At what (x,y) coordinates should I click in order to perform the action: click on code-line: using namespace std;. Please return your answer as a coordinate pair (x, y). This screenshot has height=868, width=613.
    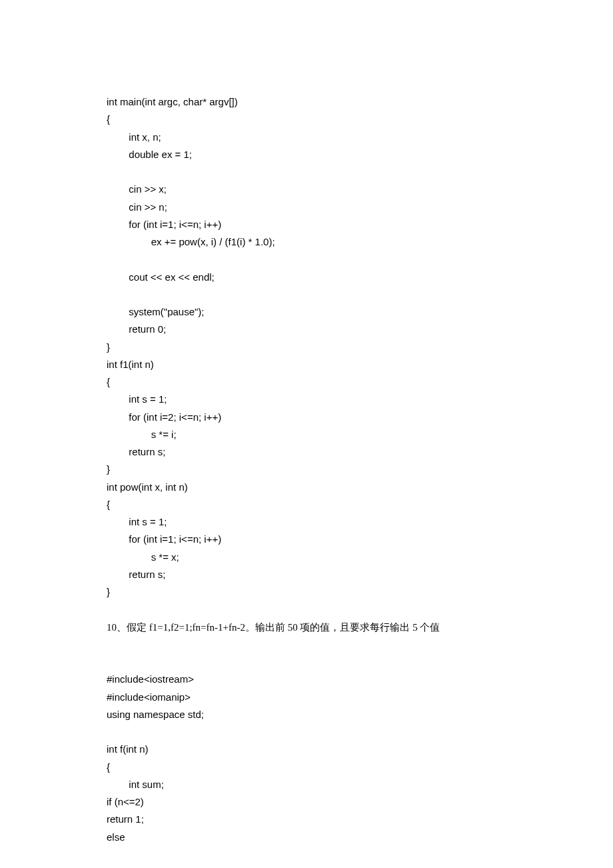
    Looking at the image, I should click on (306, 715).